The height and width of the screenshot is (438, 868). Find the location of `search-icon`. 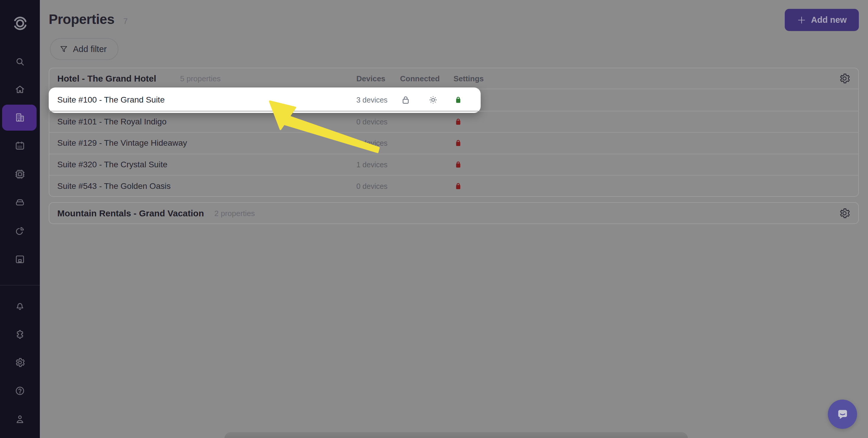

search-icon is located at coordinates (20, 61).